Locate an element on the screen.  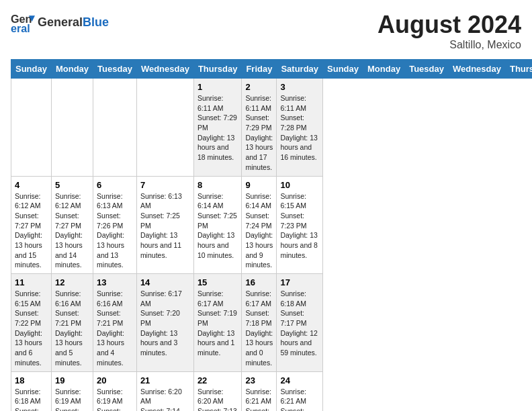
day-number: 6 is located at coordinates (115, 185).